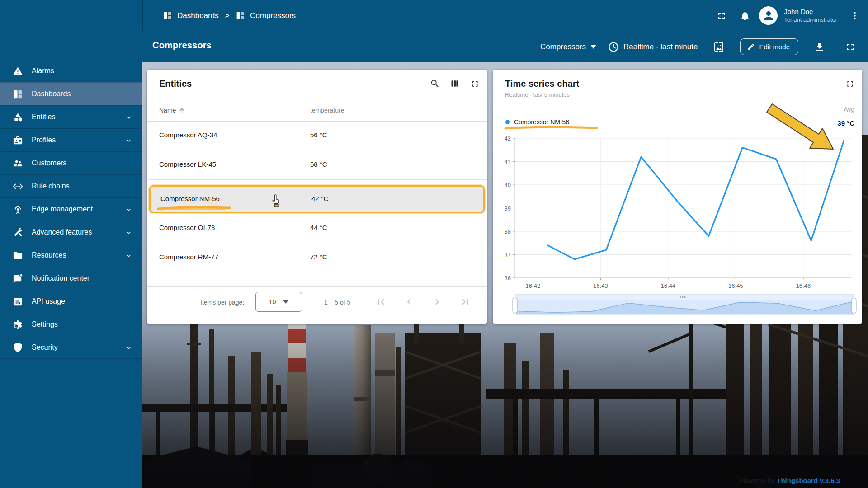 The height and width of the screenshot is (488, 868). Describe the element at coordinates (191, 15) in the screenshot. I see `breadcrumb-dashboards: Dashboards` at that location.